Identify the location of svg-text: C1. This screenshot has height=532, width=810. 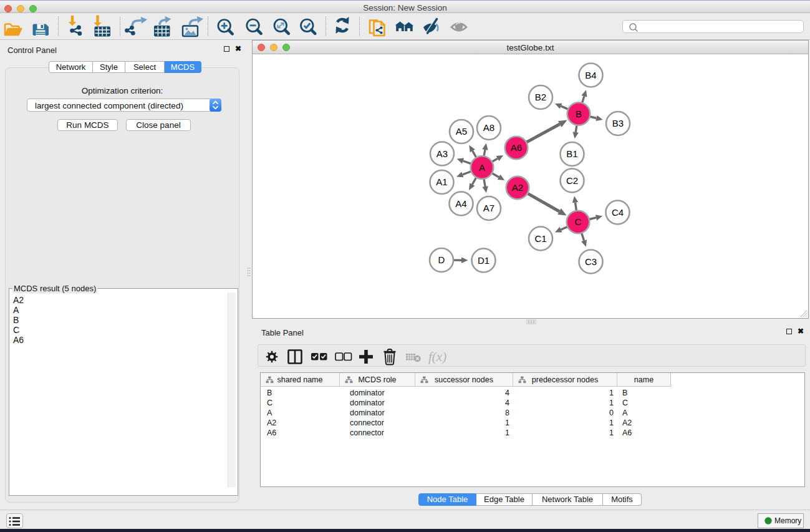
(540, 238).